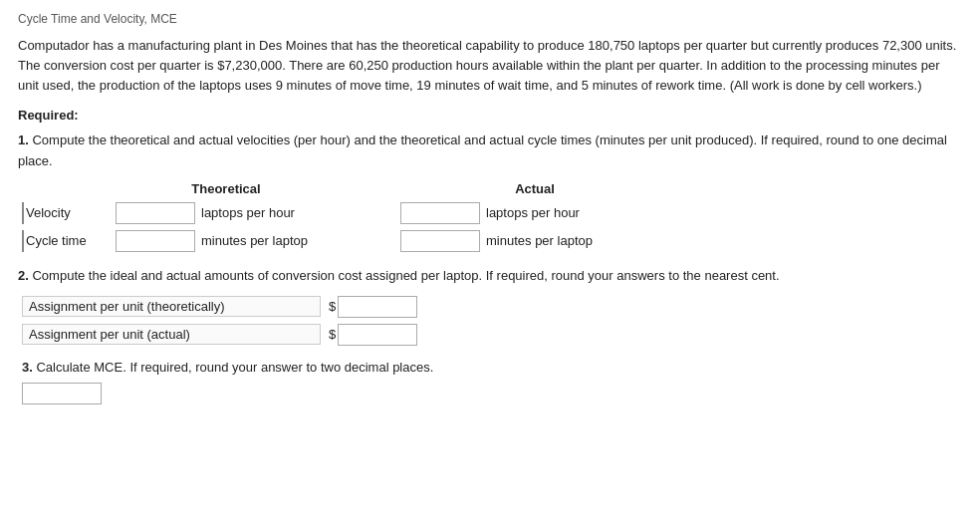 The image size is (980, 531). Describe the element at coordinates (490, 150) in the screenshot. I see `question-1-text: 1. Compute the theoretical and actual ve…` at that location.